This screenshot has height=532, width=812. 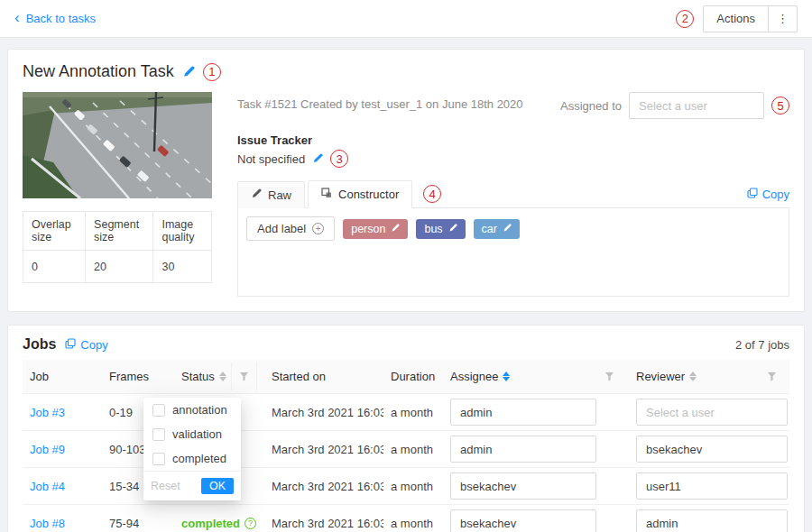 I want to click on checkbox-validation, so click(x=159, y=435).